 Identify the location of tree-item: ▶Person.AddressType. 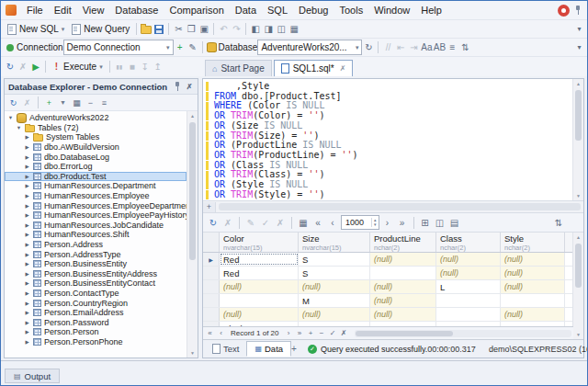
(96, 254).